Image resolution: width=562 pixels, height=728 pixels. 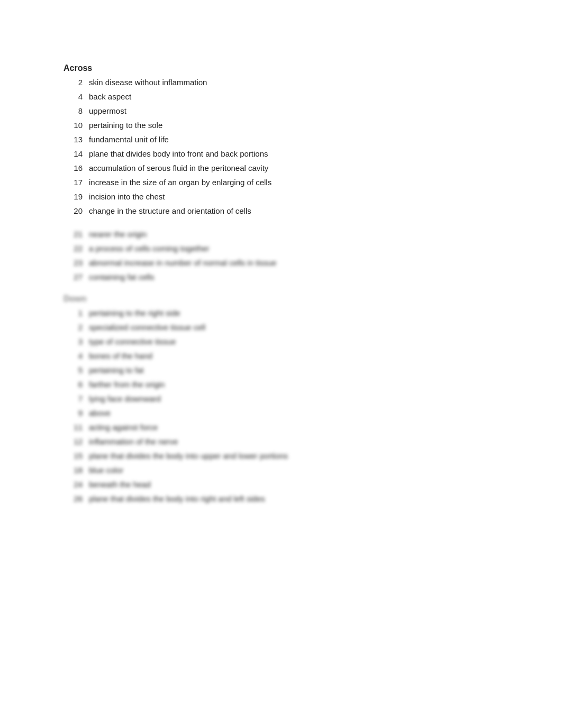 What do you see at coordinates (73, 140) in the screenshot?
I see `clue-number: 13` at bounding box center [73, 140].